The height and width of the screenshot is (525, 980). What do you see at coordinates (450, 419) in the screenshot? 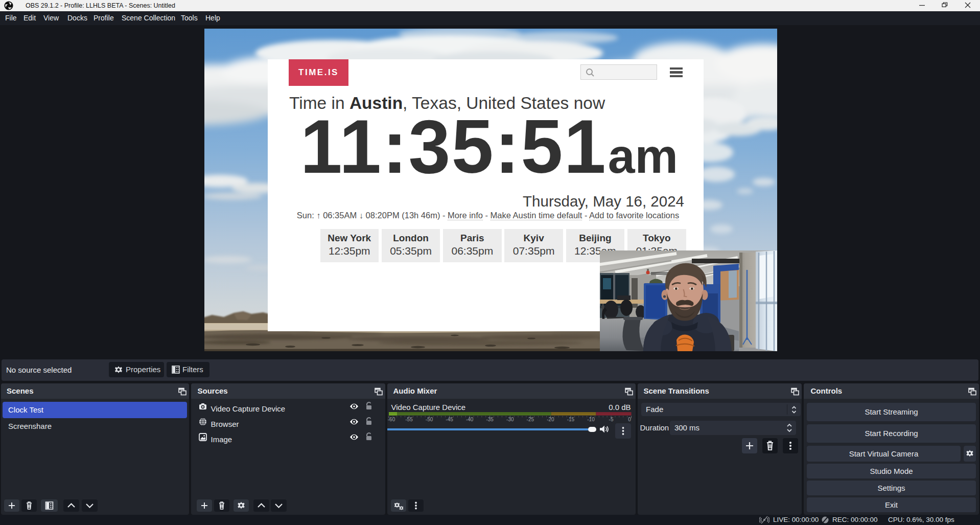
I see `svg-text: -45` at bounding box center [450, 419].